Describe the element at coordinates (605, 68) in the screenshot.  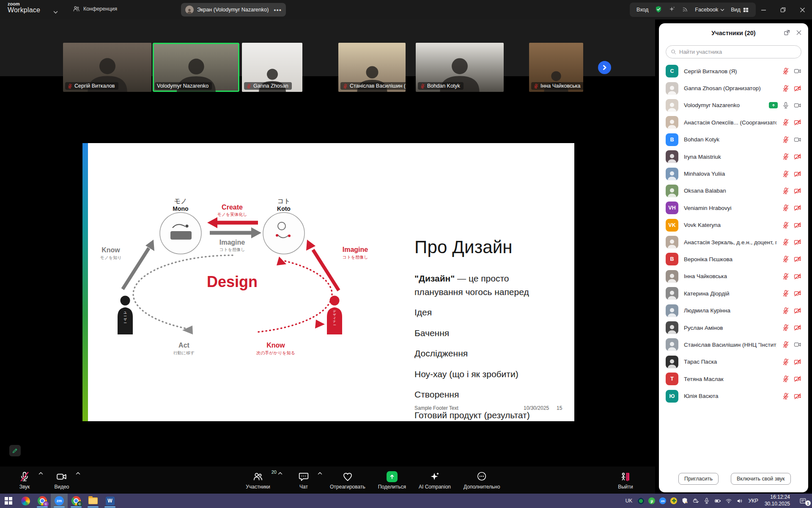
I see `next-videos-button` at that location.